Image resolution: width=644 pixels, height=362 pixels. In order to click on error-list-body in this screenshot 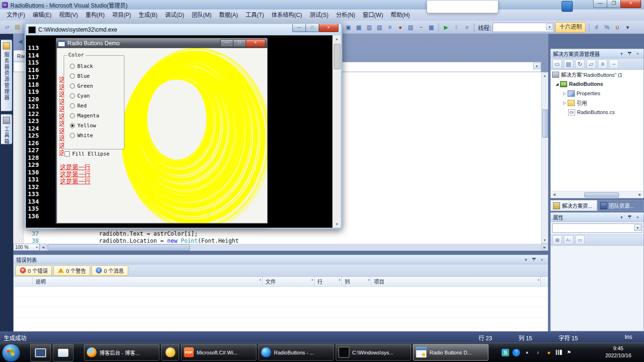, I will do `click(281, 309)`.